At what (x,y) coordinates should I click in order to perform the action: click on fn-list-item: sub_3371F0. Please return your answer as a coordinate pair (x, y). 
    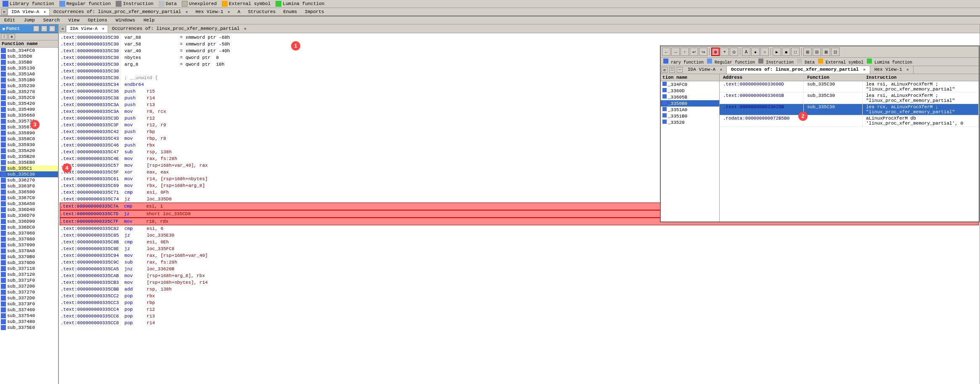
    Looking at the image, I should click on (29, 280).